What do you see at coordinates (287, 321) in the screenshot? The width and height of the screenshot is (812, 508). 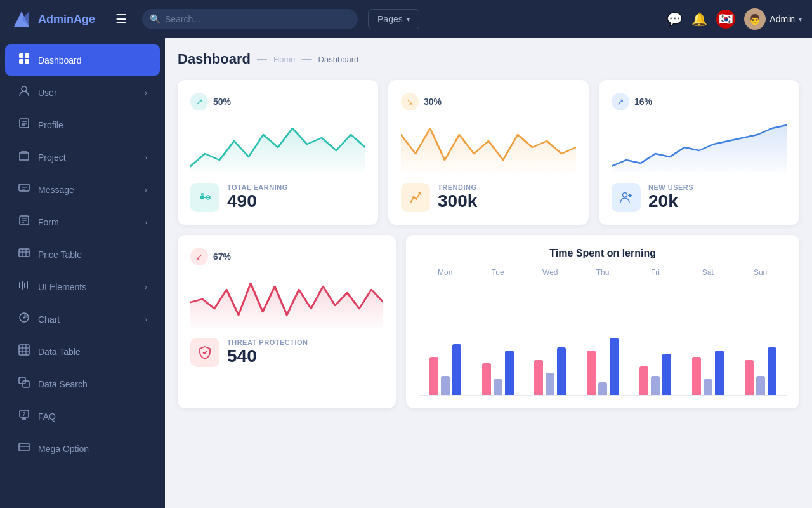 I see `threat-card: ↙ 67% THREAT PROTECTION 540` at bounding box center [287, 321].